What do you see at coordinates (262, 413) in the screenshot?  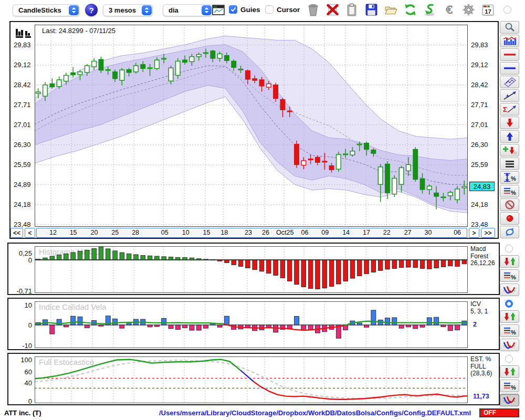 I see `status-bar: ATT inc. (T) /Users/mserra/Library/Cloud…` at bounding box center [262, 413].